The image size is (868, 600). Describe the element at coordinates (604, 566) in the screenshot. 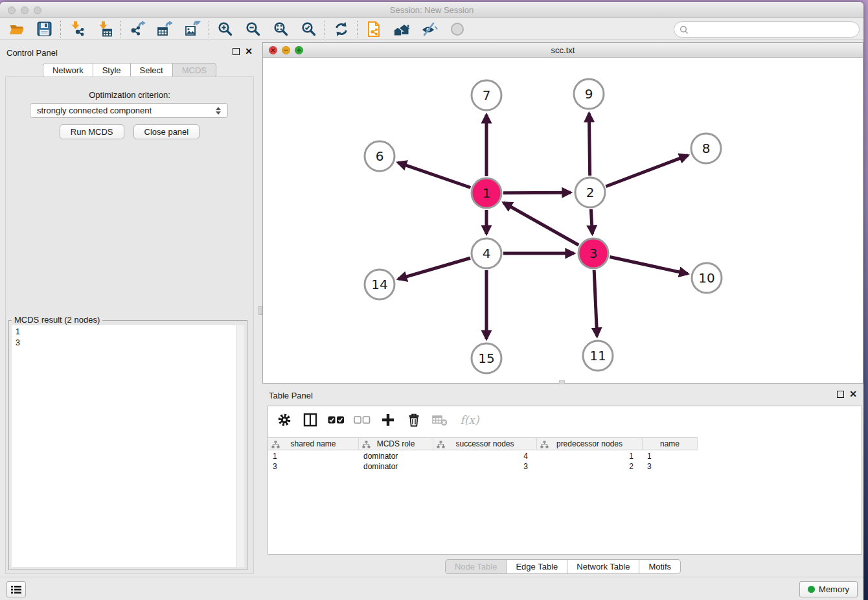

I see `tab-network-table: Network Table` at that location.